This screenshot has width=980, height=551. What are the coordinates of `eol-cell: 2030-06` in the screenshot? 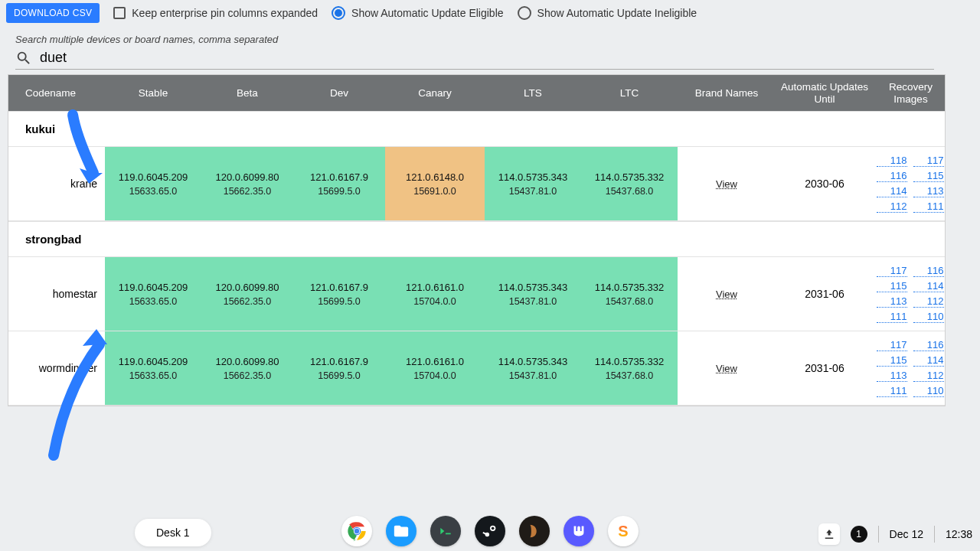 It's located at (825, 184).